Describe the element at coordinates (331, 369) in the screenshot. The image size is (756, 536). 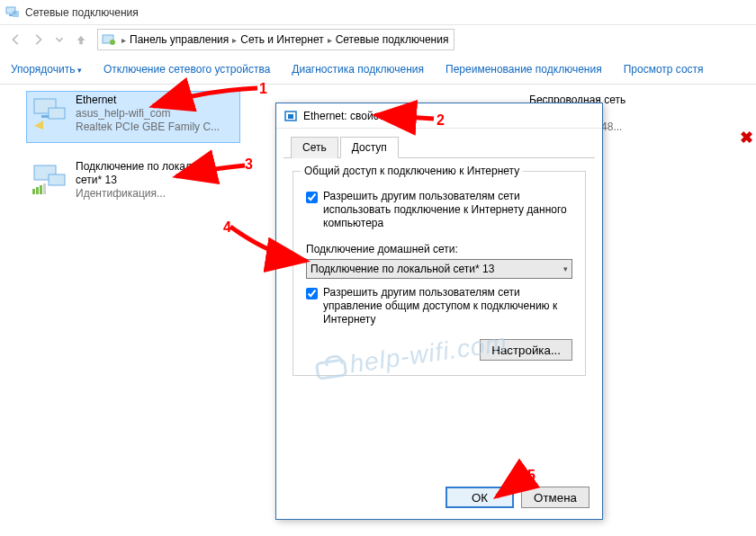
I see `router-icon` at that location.